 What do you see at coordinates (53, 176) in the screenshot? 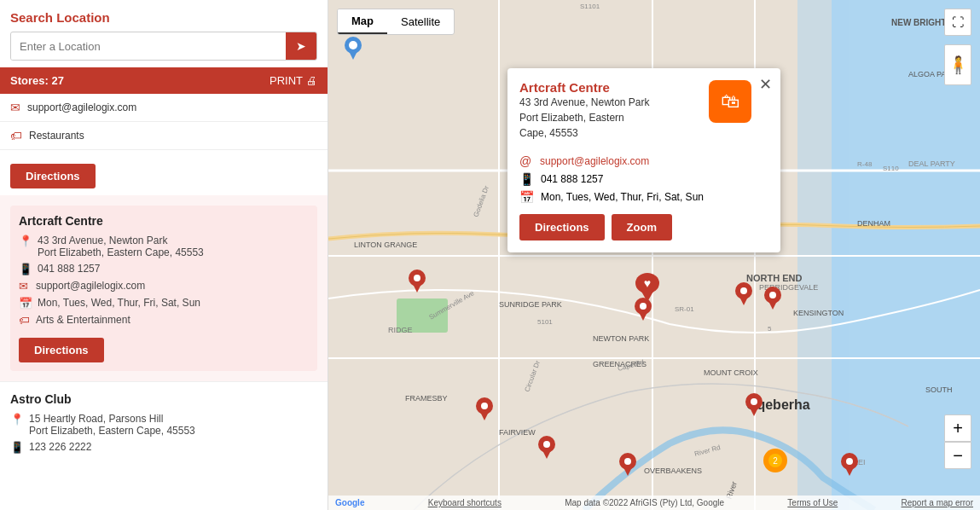
I see `directions-button-top: Directions` at bounding box center [53, 176].